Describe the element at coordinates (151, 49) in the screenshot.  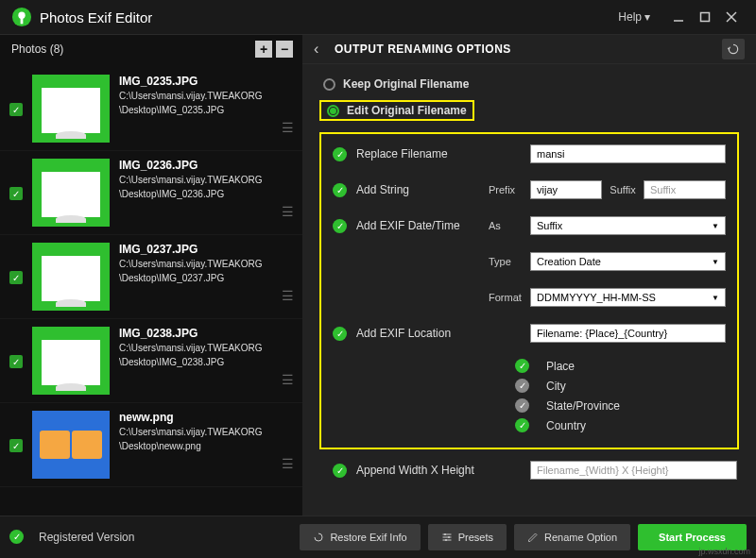
I see `photos-panel-header: Photos (8) + −` at that location.